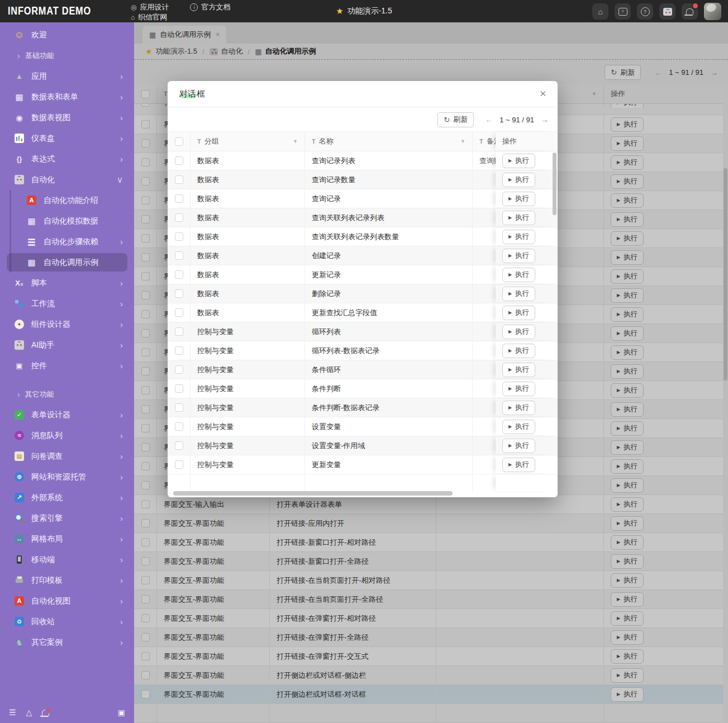 This screenshot has height=723, width=728. I want to click on nav-app-design: ◎ 应用设计, so click(150, 7).